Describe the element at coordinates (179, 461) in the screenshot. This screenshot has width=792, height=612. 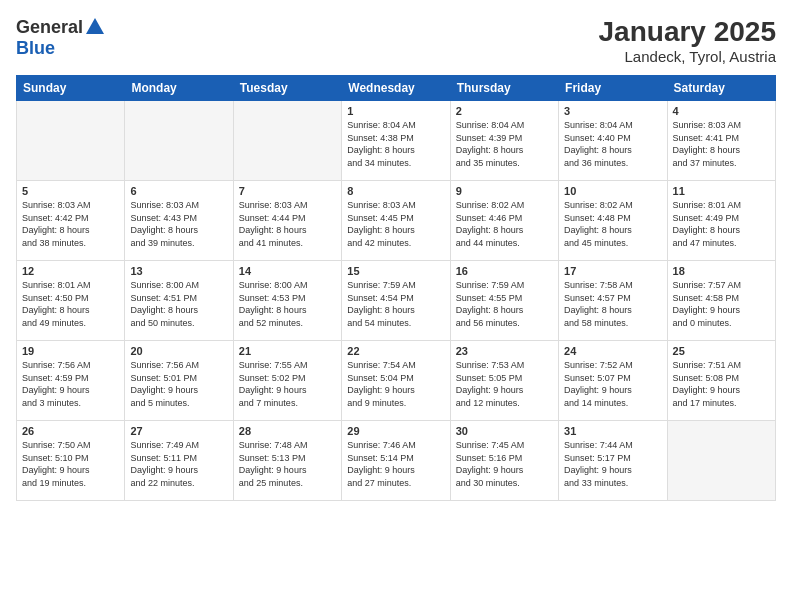
I see `table-row: 27Sunrise: 7:49 AM Sunset: 5:11 PM Dayli…` at that location.